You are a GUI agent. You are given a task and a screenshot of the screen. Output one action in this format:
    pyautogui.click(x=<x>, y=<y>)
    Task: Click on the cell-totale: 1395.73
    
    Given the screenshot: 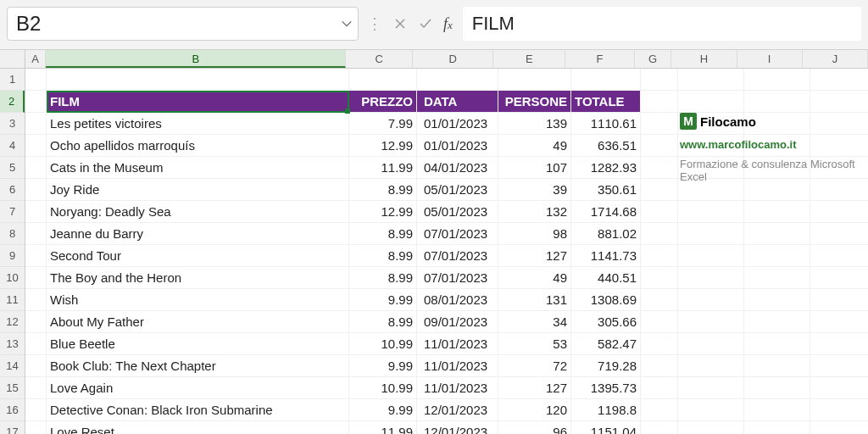 What is the action you would take?
    pyautogui.click(x=606, y=388)
    